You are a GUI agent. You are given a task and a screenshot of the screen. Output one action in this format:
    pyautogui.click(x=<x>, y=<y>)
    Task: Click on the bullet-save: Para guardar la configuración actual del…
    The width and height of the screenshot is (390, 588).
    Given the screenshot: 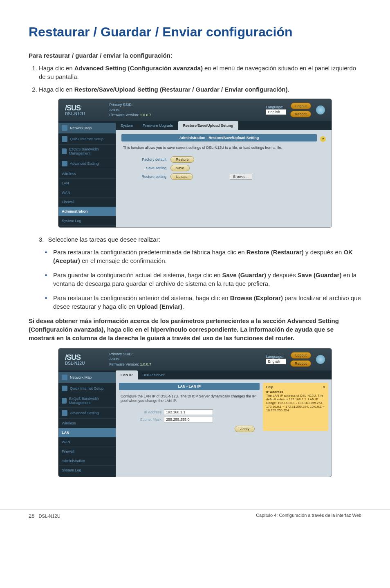 What is the action you would take?
    pyautogui.click(x=203, y=279)
    